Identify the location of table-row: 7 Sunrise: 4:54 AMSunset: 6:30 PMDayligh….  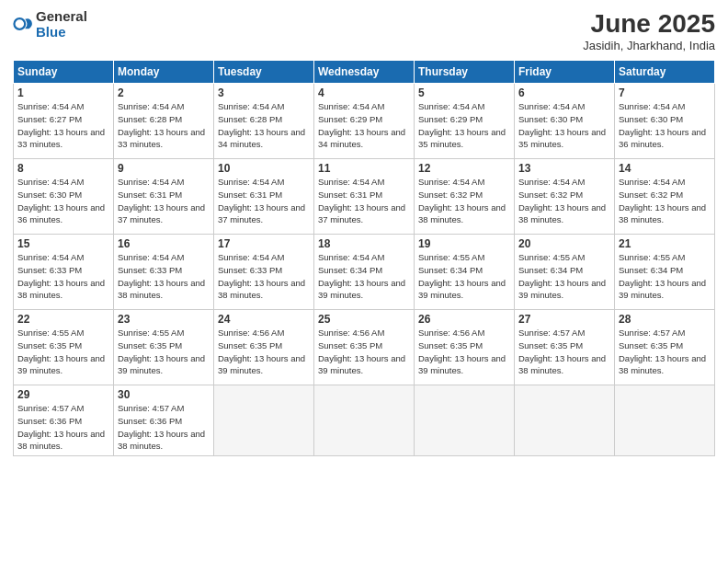
(665, 121).